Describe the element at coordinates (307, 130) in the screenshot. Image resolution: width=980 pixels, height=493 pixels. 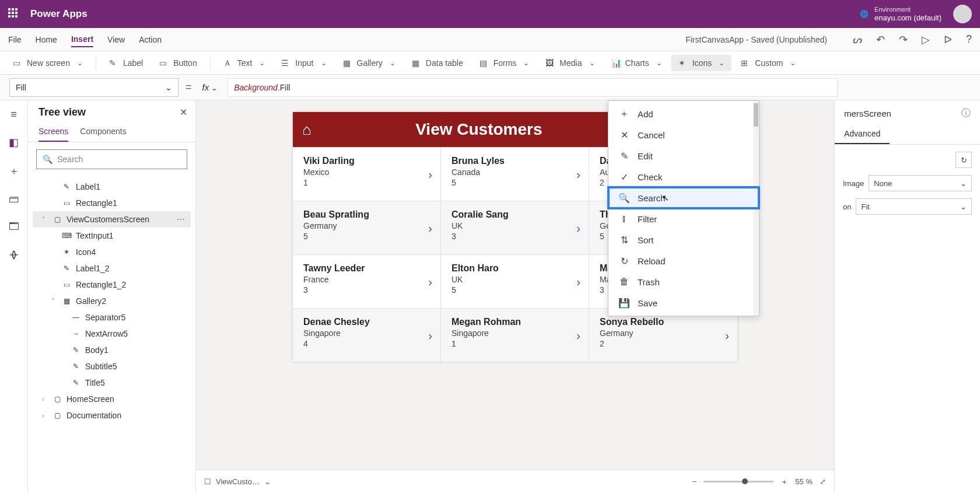
I see `home-icon: ⌂` at that location.